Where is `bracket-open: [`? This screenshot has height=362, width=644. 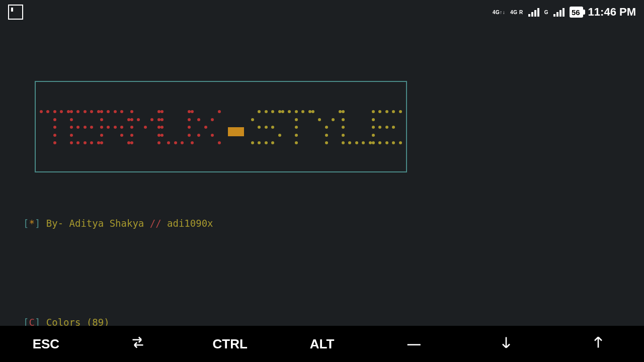
bracket-open: [ is located at coordinates (26, 223).